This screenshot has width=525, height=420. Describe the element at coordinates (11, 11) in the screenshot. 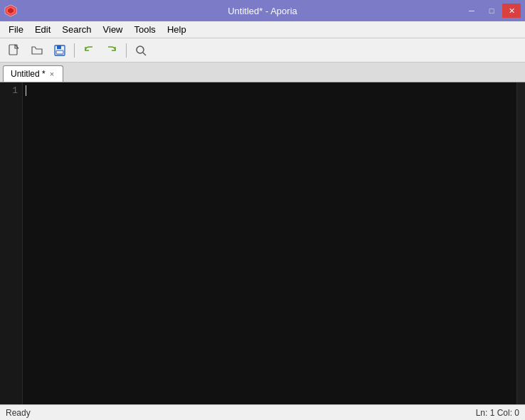

I see `app-icon` at that location.